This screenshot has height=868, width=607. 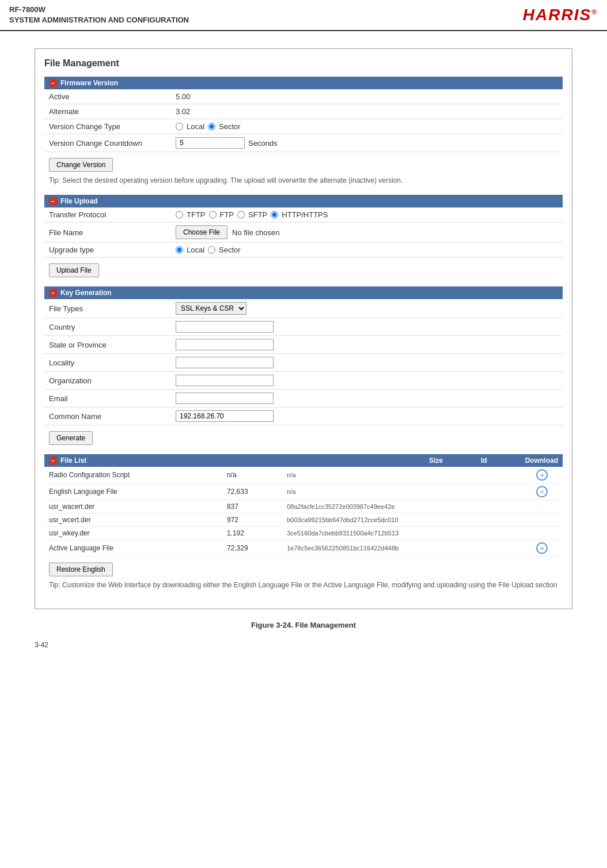 I want to click on proto-ftp-radio, so click(x=213, y=214).